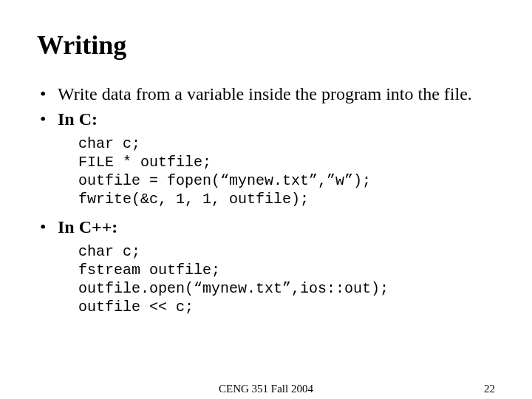 The height and width of the screenshot is (399, 532). What do you see at coordinates (276, 227) in the screenshot?
I see `bullet-text: In C++:` at bounding box center [276, 227].